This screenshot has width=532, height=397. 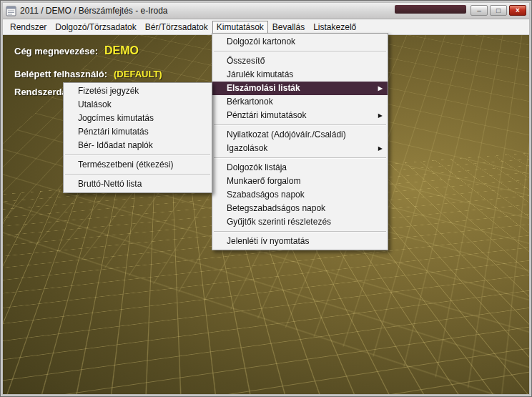 What do you see at coordinates (177, 27) in the screenshot?
I see `menubar-item-ber-torzsadatok: Bér/Törzsadatok` at bounding box center [177, 27].